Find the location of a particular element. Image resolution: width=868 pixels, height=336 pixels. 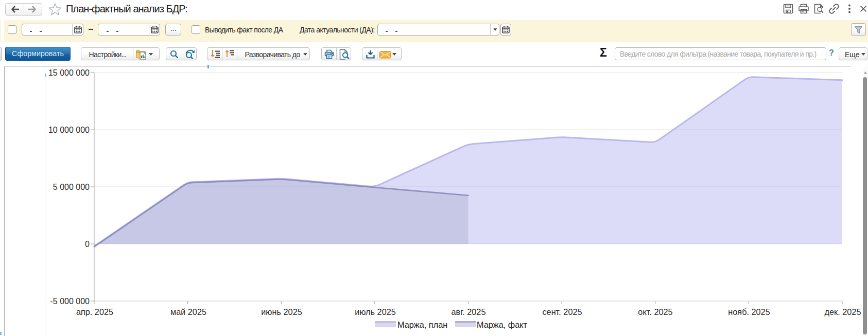

svg-text: авг. 2025 is located at coordinates (468, 312).